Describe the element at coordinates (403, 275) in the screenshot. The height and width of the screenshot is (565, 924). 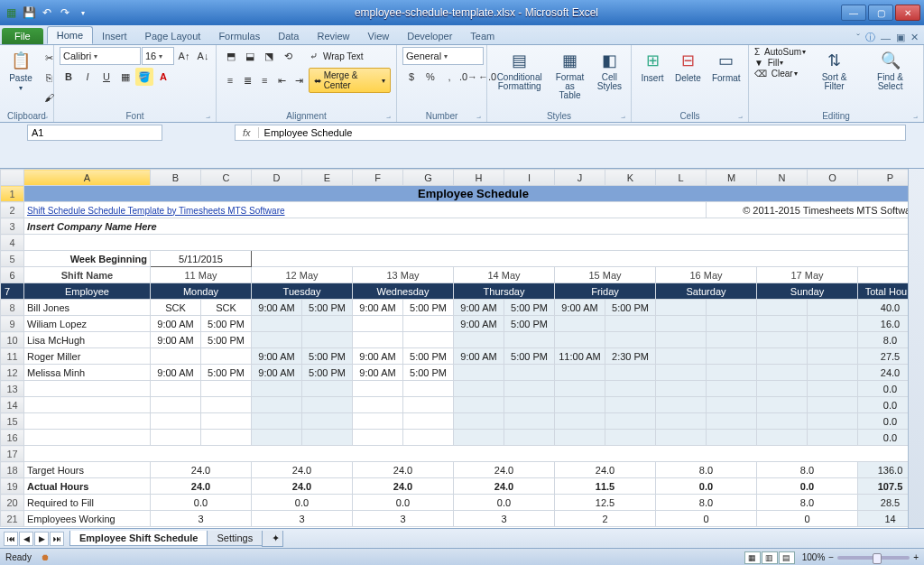
I see `cell: 13 May` at that location.